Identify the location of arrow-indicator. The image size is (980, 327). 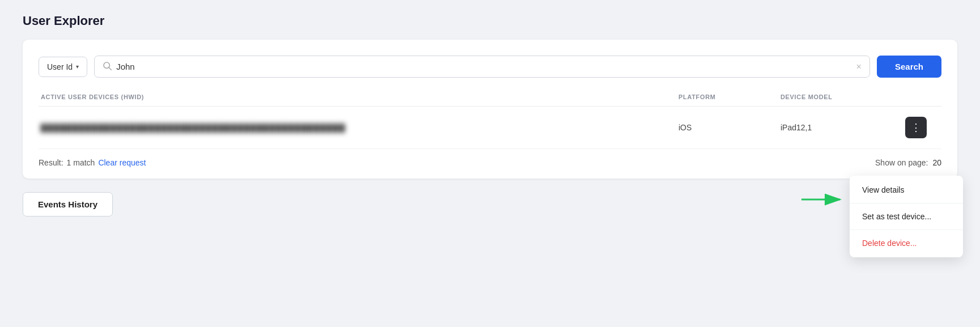
(824, 199).